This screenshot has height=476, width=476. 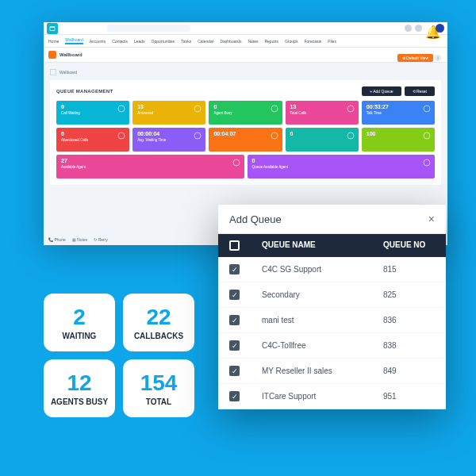 What do you see at coordinates (416, 58) in the screenshot?
I see `default-view-button: ⚙ Default View` at bounding box center [416, 58].